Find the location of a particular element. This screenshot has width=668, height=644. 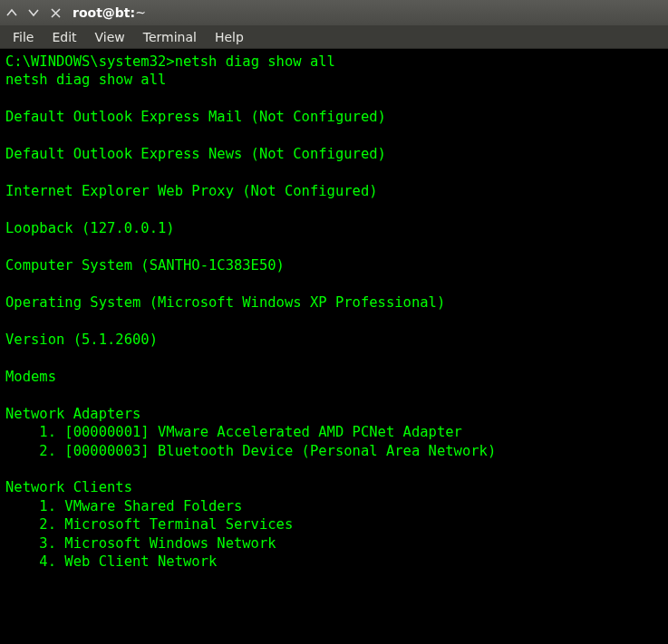

window-title-path: ~ is located at coordinates (140, 13).